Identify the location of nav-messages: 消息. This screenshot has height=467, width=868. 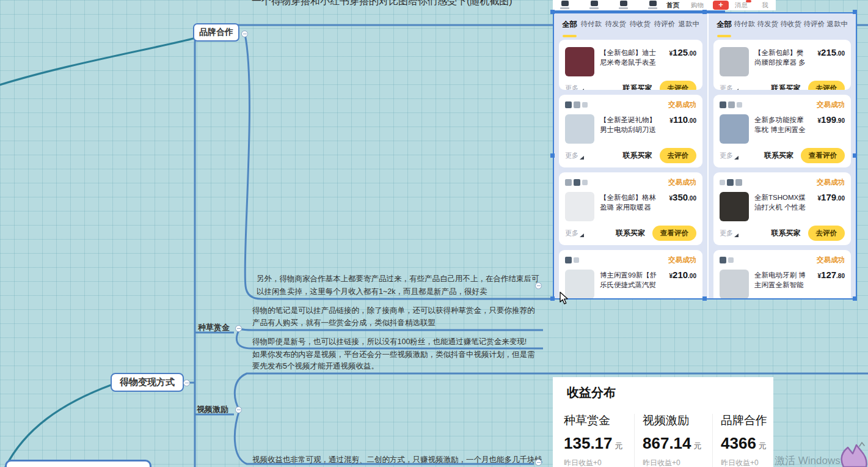
(742, 6).